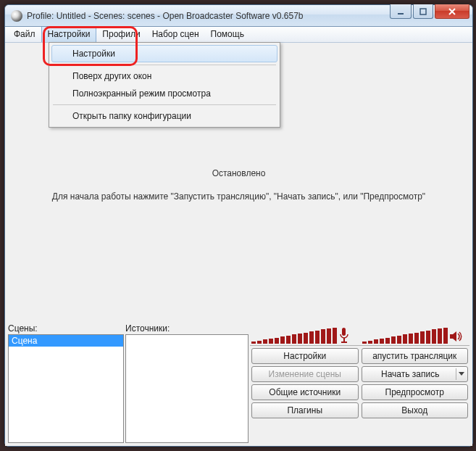 The width and height of the screenshot is (476, 451). I want to click on controls-panel: Настройки апустить трансляцик Изменение …, so click(359, 383).